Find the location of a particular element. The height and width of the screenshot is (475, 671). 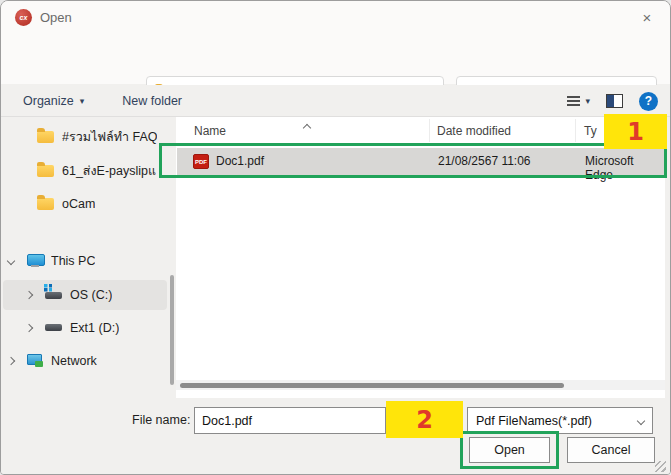

file-type-value: Pdf FileNames(*.pdf) is located at coordinates (534, 421).